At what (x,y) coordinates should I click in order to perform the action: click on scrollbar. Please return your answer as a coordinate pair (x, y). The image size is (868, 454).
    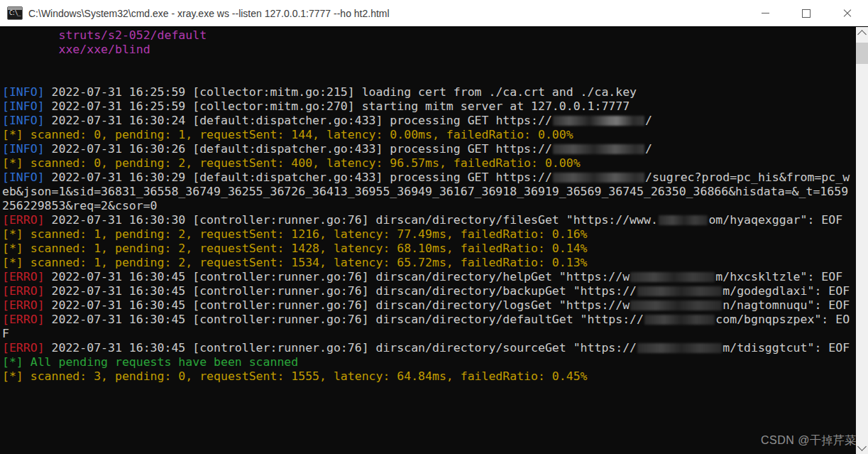
    Looking at the image, I should click on (862, 240).